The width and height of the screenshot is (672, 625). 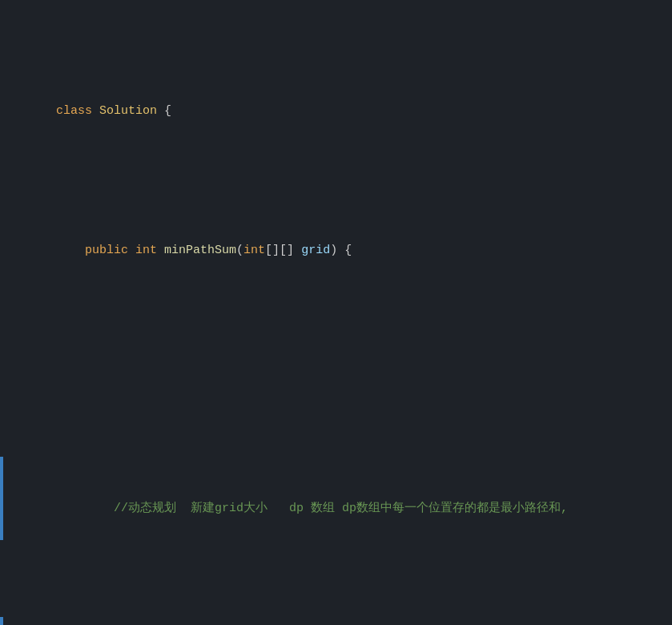 What do you see at coordinates (336, 111) in the screenshot?
I see `code-line-1: class Solution {` at bounding box center [336, 111].